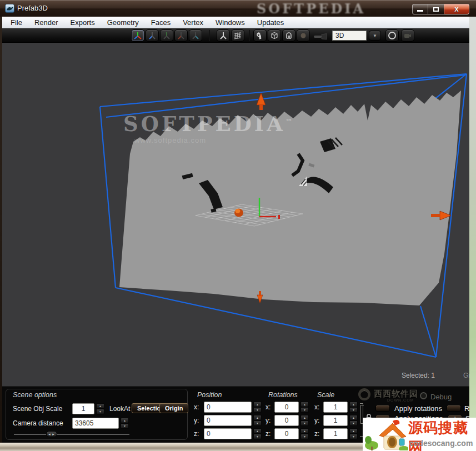 This screenshot has width=476, height=451. I want to click on rotations-y-spinner: ▲▼, so click(304, 420).